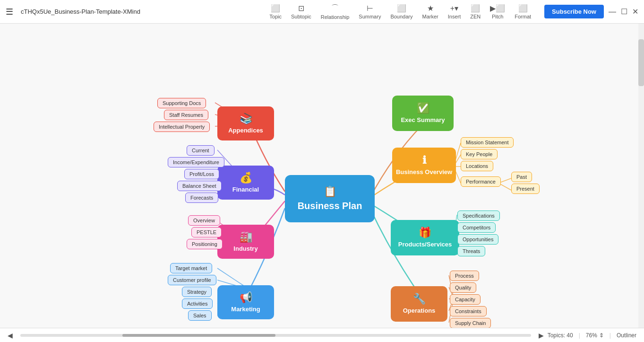 Image resolution: width=644 pixels, height=342 pixels. What do you see at coordinates (192, 280) in the screenshot?
I see `customer-profile-label: Customer profile` at bounding box center [192, 280].